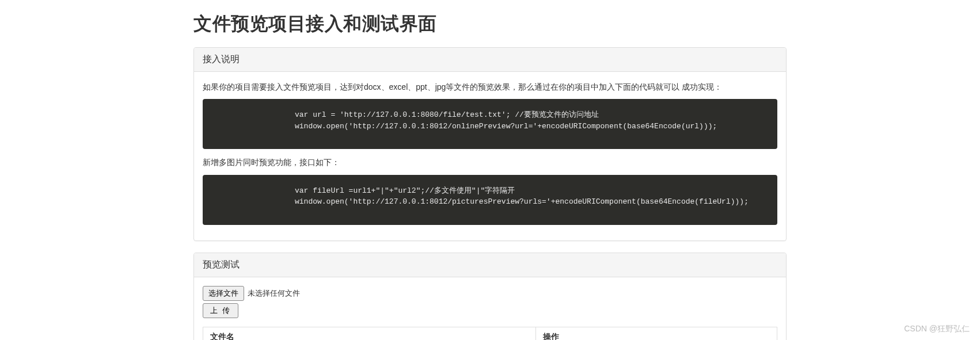 This screenshot has width=980, height=340. What do you see at coordinates (490, 24) in the screenshot?
I see `page-title: 文件预览项目接入和测试界面` at bounding box center [490, 24].